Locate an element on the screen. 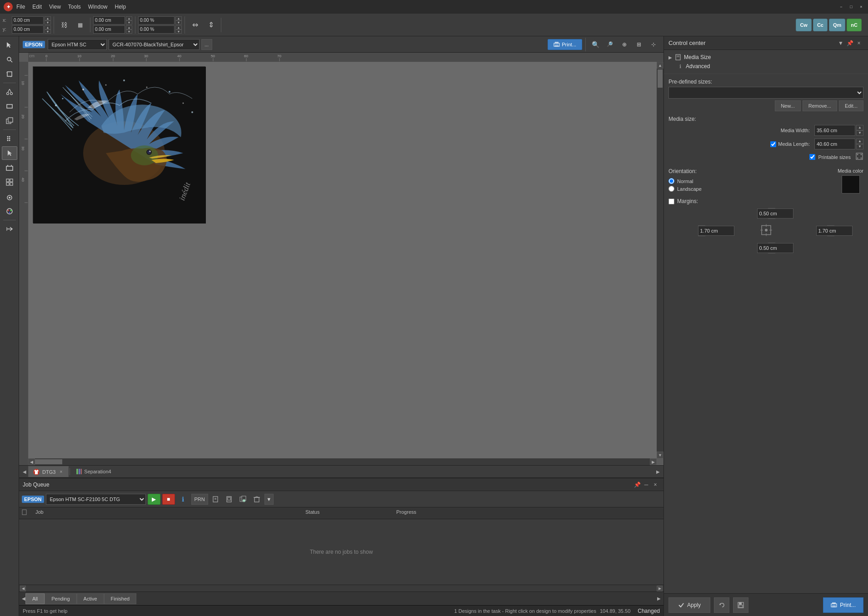 The image size is (868, 616). p1-up: ▲ is located at coordinates (179, 18).